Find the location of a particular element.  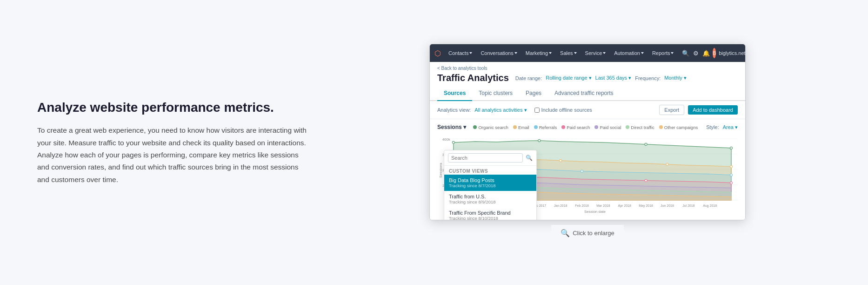

dropdown-search-input is located at coordinates (486, 158).